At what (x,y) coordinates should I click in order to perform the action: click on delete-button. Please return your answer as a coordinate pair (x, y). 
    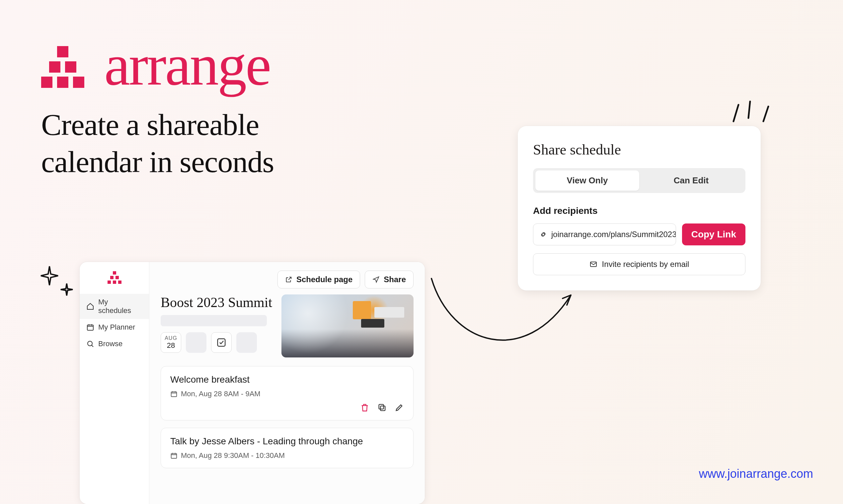
    Looking at the image, I should click on (365, 408).